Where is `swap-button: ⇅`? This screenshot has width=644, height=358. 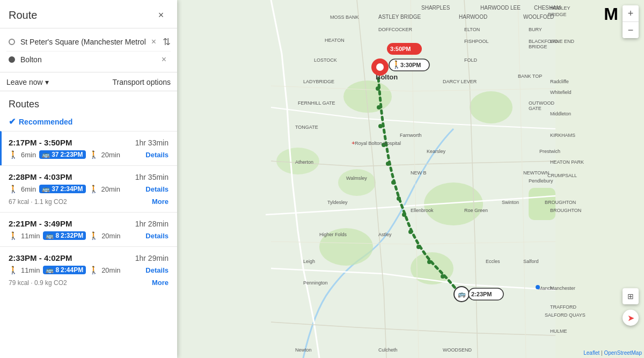
swap-button: ⇅ is located at coordinates (166, 42).